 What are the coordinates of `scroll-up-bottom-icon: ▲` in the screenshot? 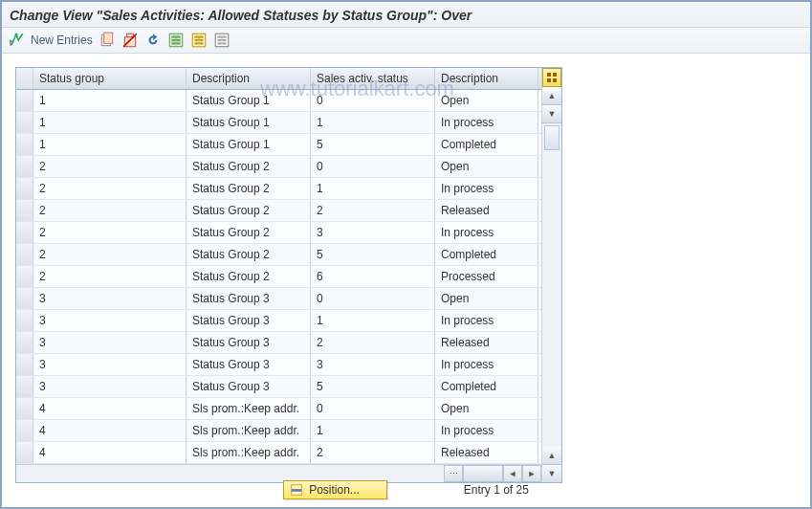 It's located at (552, 455).